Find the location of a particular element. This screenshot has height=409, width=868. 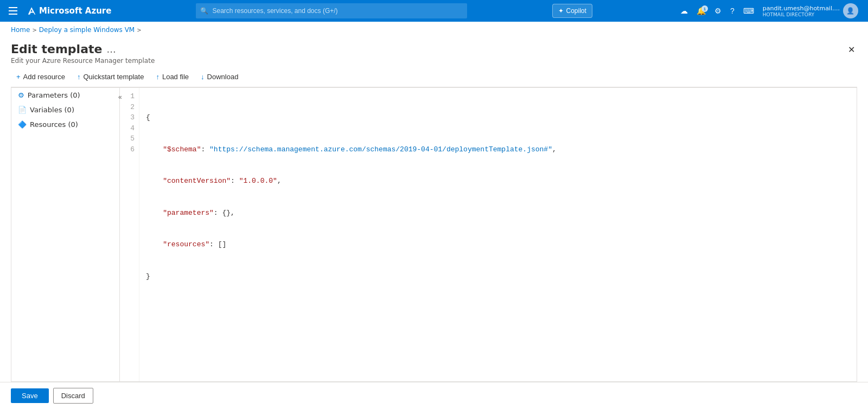

add-icon: + is located at coordinates (18, 77).